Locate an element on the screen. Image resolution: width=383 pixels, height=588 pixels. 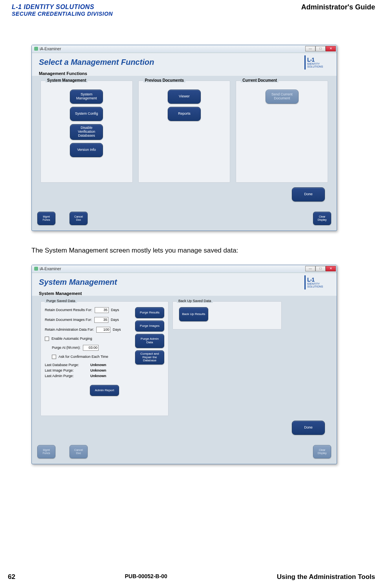
column-title: System Management is located at coordinates (67, 80).